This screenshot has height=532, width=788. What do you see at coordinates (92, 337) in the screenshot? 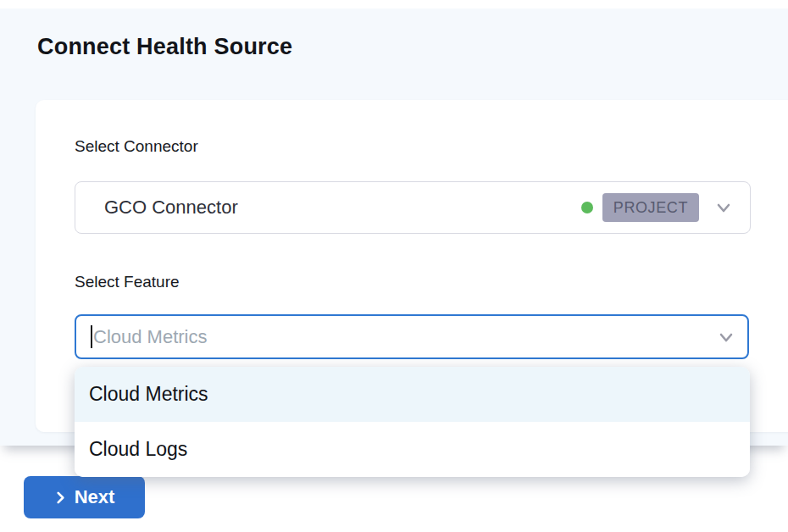
I see `text-caret` at bounding box center [92, 337].